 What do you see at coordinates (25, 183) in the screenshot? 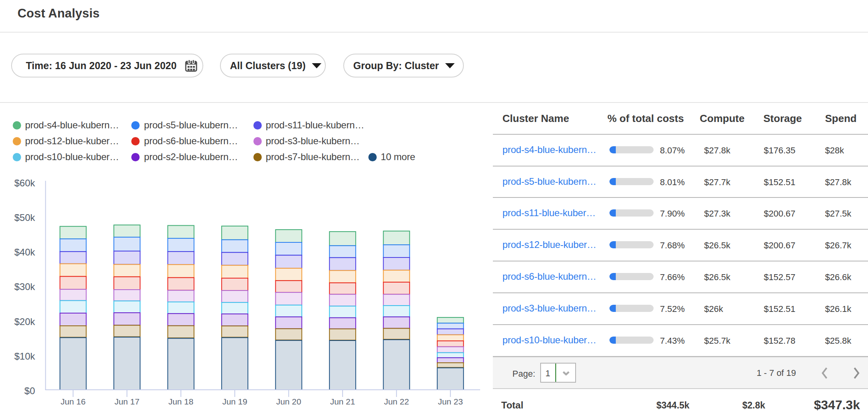
I see `svg-text: $60k` at bounding box center [25, 183].